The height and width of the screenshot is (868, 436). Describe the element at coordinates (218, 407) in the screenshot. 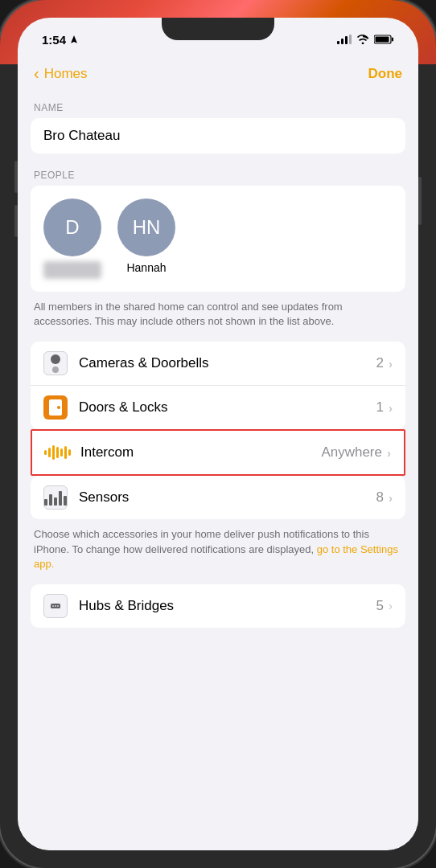

I see `doors-locks-row: Doors & Locks 1 ›` at that location.